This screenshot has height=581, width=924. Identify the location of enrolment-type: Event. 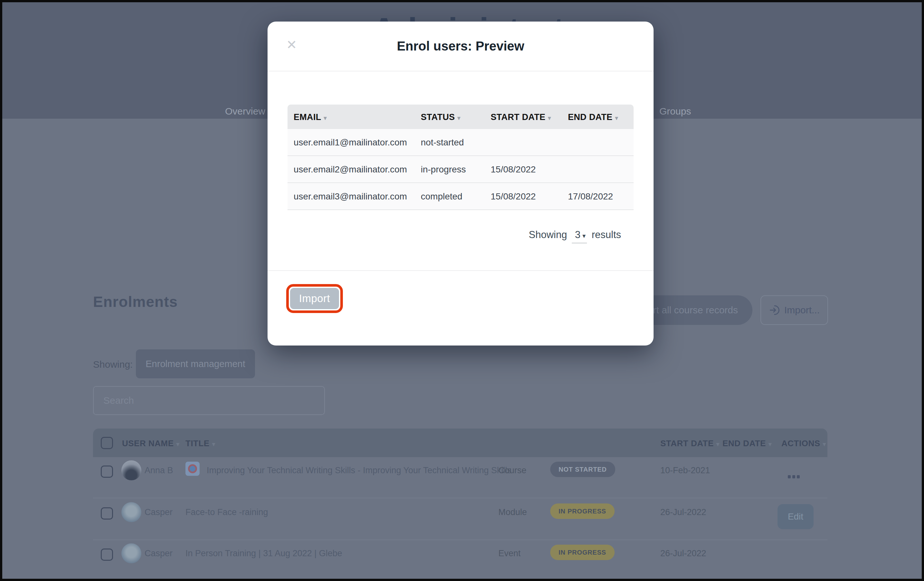
(510, 553).